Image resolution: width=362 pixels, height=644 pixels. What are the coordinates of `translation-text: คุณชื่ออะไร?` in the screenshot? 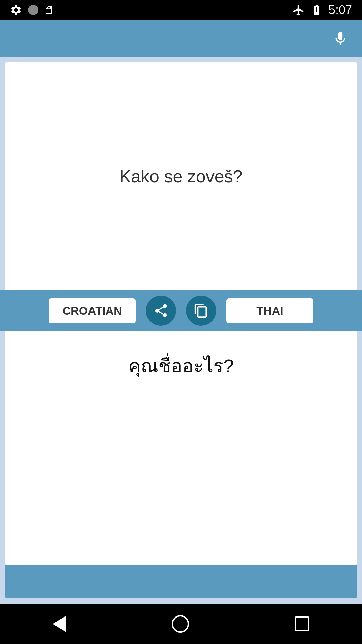 It's located at (181, 366).